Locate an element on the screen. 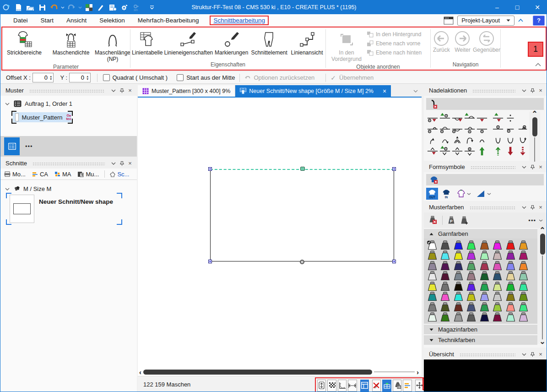 Image resolution: width=547 pixels, height=392 pixels. rectangle-left-edge is located at coordinates (211, 215).